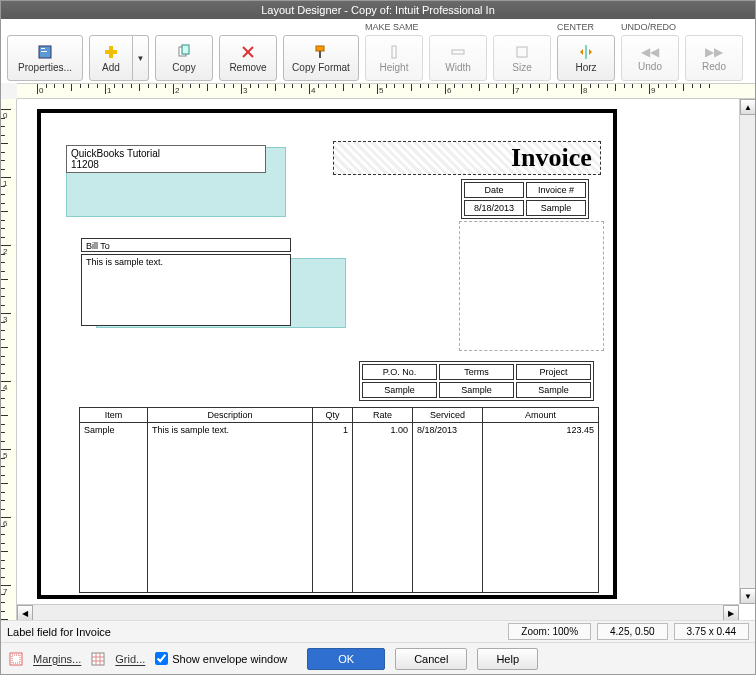 This screenshot has height=675, width=756. What do you see at coordinates (184, 68) in the screenshot?
I see `copy-label: Copy` at bounding box center [184, 68].